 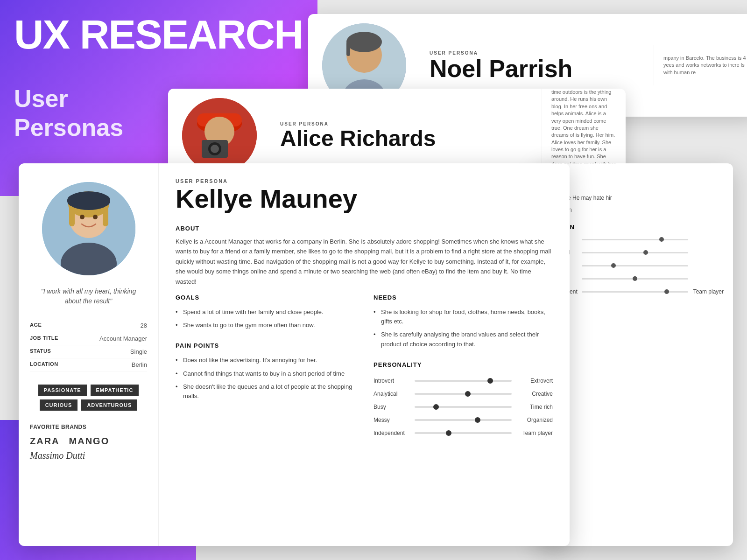 I want to click on pain-3: She doesn't like the queues and a lot of…, so click(x=265, y=392).